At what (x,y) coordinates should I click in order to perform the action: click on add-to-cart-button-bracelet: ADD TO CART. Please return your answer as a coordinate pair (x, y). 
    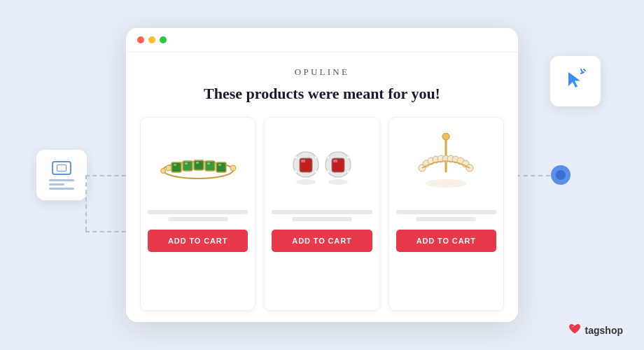
    Looking at the image, I should click on (197, 241).